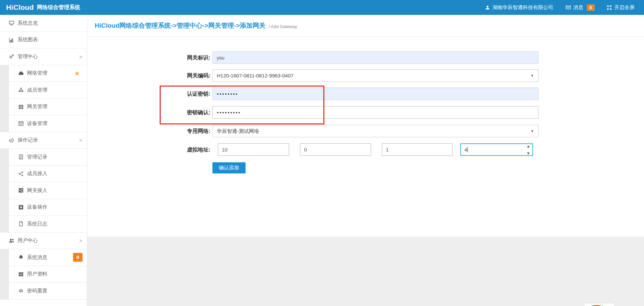 The image size is (644, 306). I want to click on brand-logo: HiCloud, so click(17, 7).